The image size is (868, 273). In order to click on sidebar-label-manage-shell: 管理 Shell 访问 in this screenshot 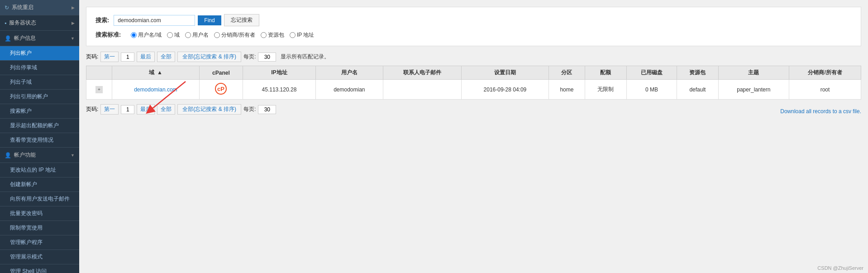, I will do `click(28, 271)`.